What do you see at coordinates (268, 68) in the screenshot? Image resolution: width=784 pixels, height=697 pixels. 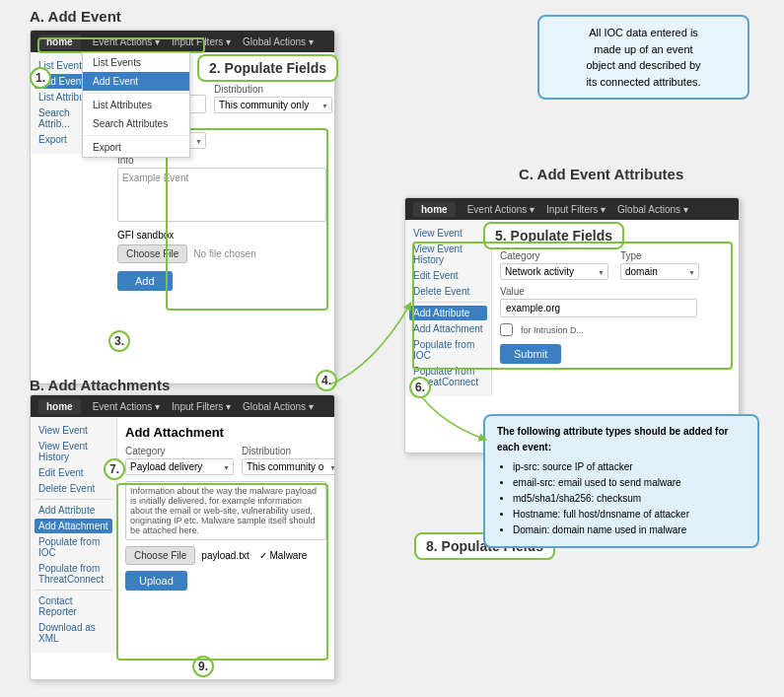 I see `step-2-label: 2. Populate Fields` at bounding box center [268, 68].